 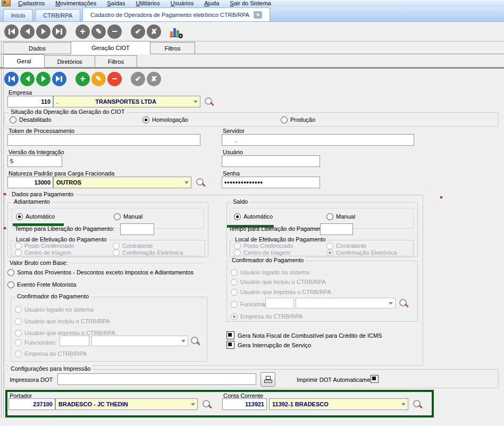 I want to click on radio-producao: Produção, so click(x=298, y=120).